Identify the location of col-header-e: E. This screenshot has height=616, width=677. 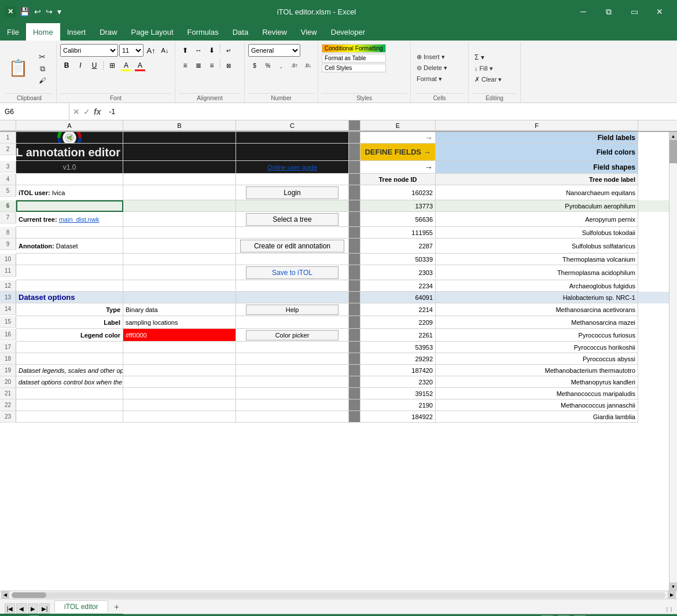
(398, 126).